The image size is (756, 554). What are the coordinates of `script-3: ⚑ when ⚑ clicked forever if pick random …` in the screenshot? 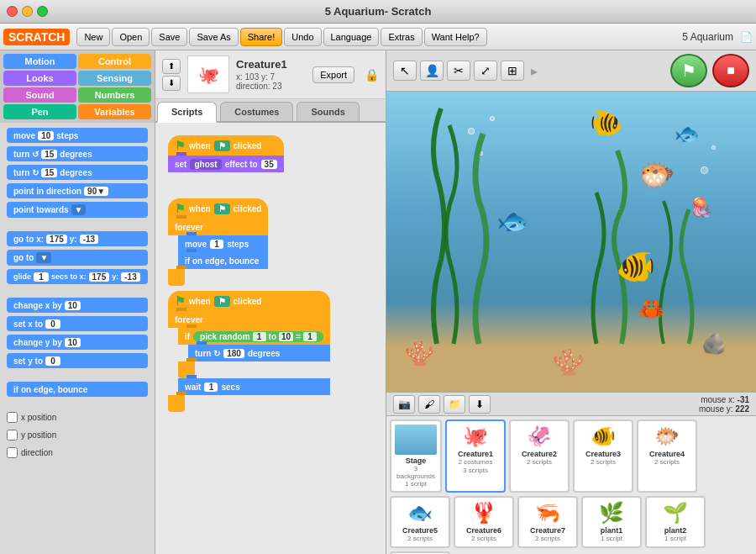 It's located at (249, 351).